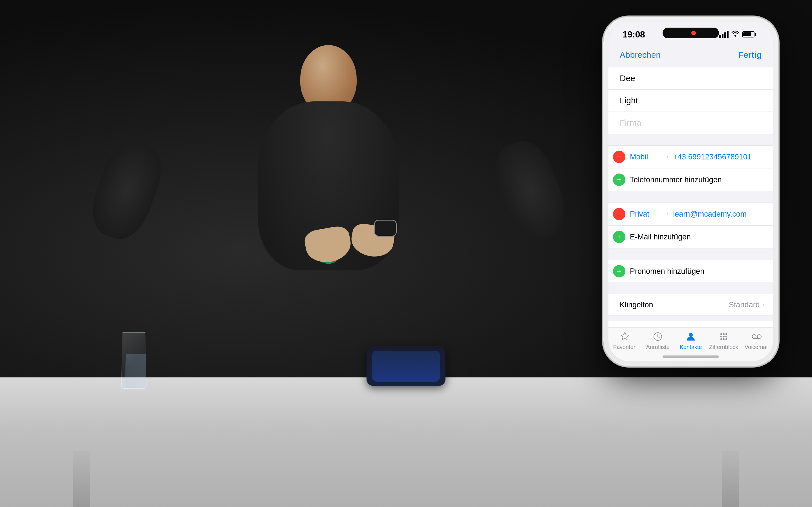 The image size is (812, 507). Describe the element at coordinates (750, 55) in the screenshot. I see `done-button: Fertig` at that location.